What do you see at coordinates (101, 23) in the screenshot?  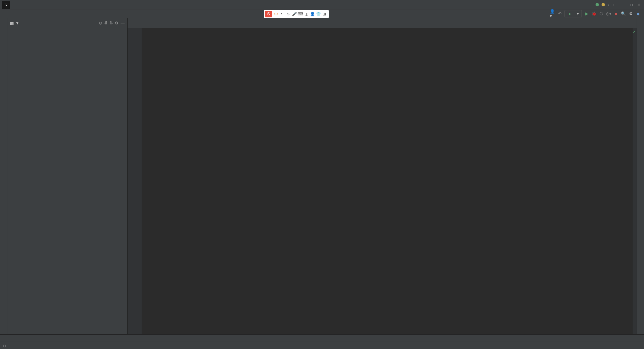 I see `select-opened-icon: ⊙` at bounding box center [101, 23].